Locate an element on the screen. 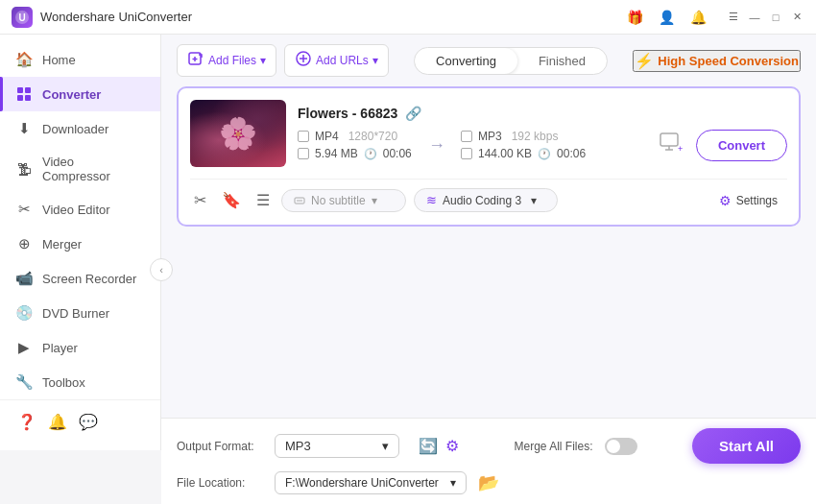 This screenshot has height=504, width=816. hide-sidebar-button: ‹ is located at coordinates (161, 270).